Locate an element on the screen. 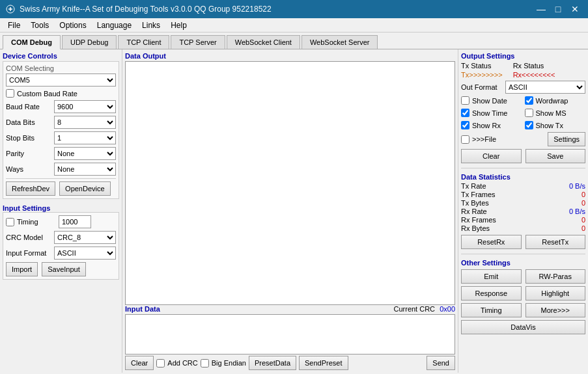  send-preset-button: SendPreset is located at coordinates (323, 363).